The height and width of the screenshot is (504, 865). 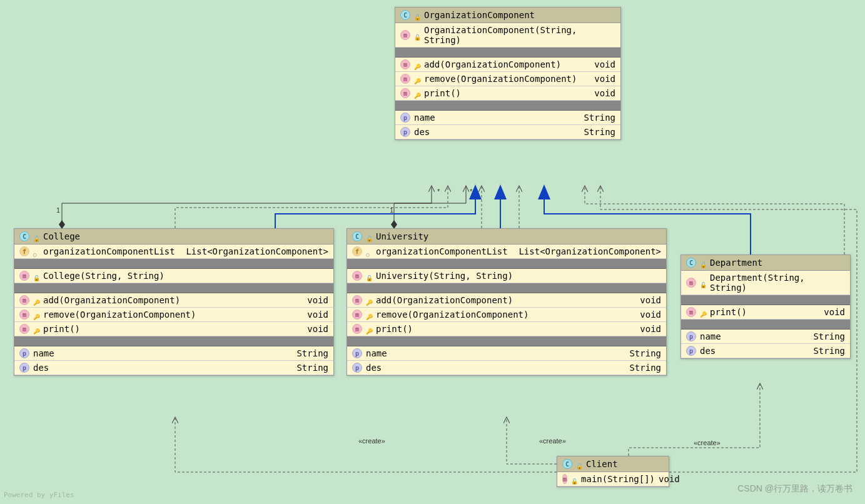 I want to click on sig-label: add(OrganizationComponent), so click(x=173, y=300).